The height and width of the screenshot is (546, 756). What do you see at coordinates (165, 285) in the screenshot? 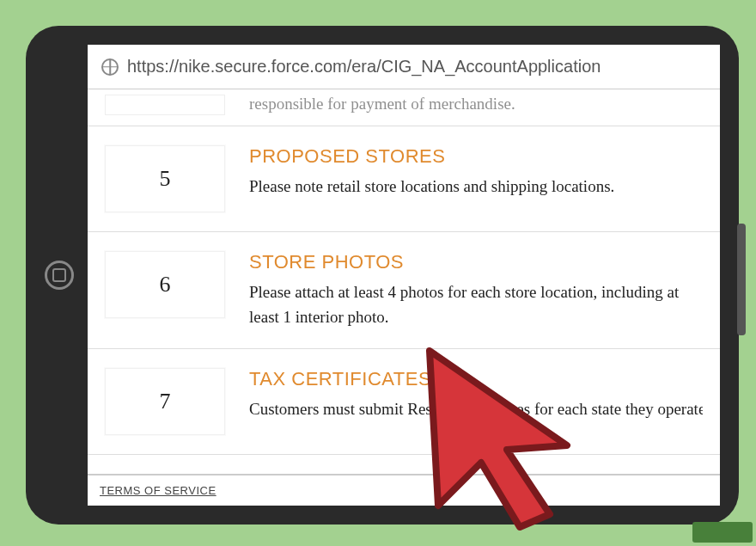
I see `step-number: 6` at bounding box center [165, 285].